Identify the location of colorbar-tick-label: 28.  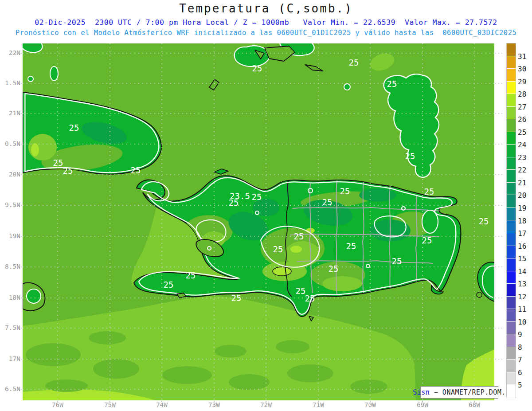
(524, 94).